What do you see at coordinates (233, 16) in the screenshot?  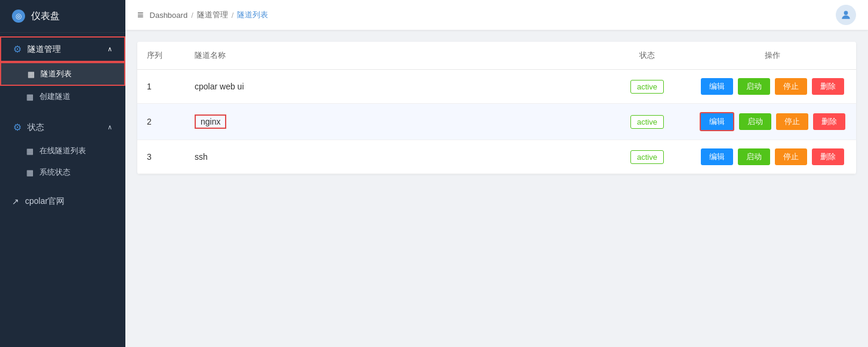 I see `breadcrumb-sep-2: /` at bounding box center [233, 16].